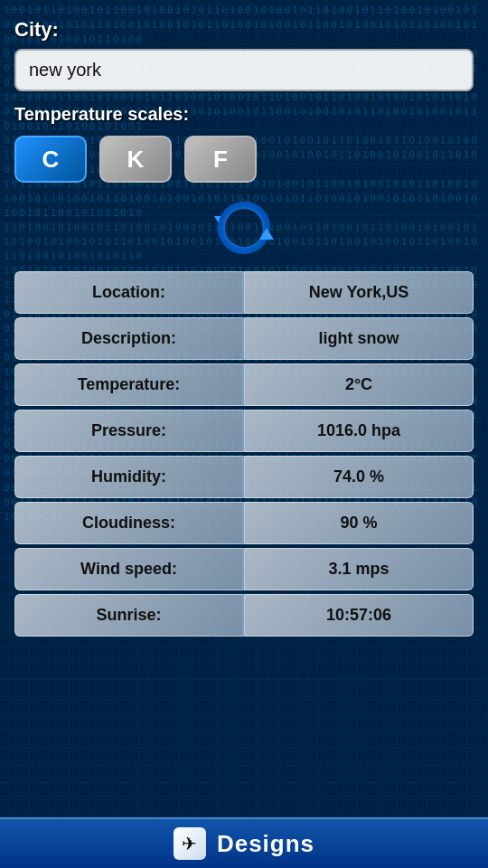 This screenshot has width=488, height=868. What do you see at coordinates (129, 523) in the screenshot?
I see `row-label: Cloudiness:` at bounding box center [129, 523].